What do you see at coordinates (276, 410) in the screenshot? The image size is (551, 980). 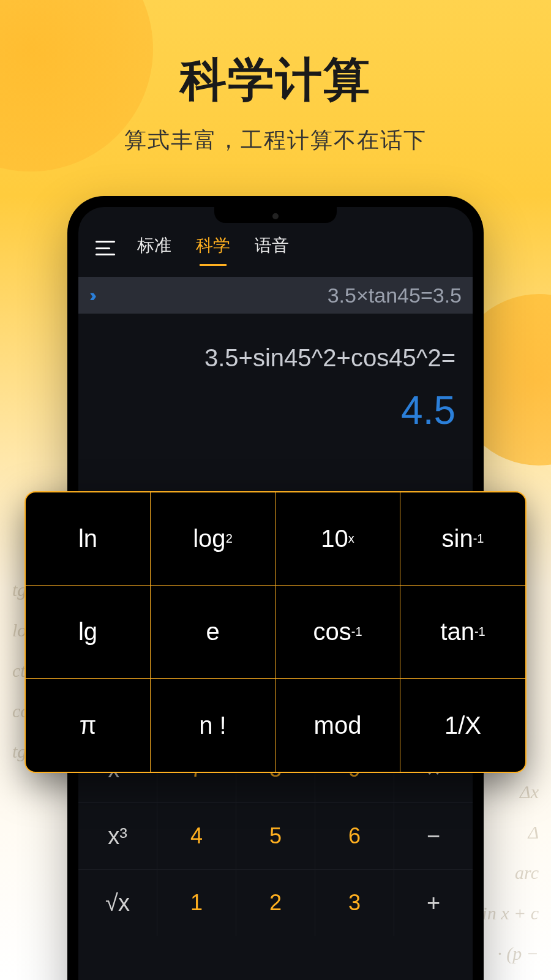 I see `display-result: 4.5` at bounding box center [276, 410].